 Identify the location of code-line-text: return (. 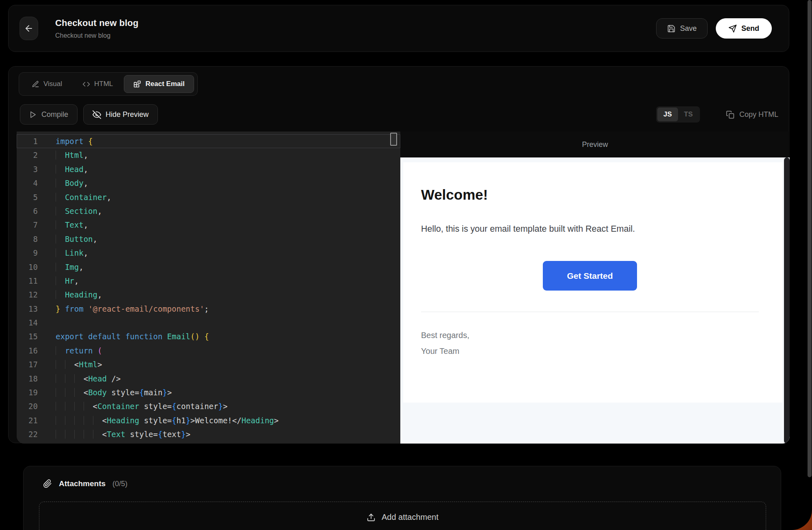
(79, 351).